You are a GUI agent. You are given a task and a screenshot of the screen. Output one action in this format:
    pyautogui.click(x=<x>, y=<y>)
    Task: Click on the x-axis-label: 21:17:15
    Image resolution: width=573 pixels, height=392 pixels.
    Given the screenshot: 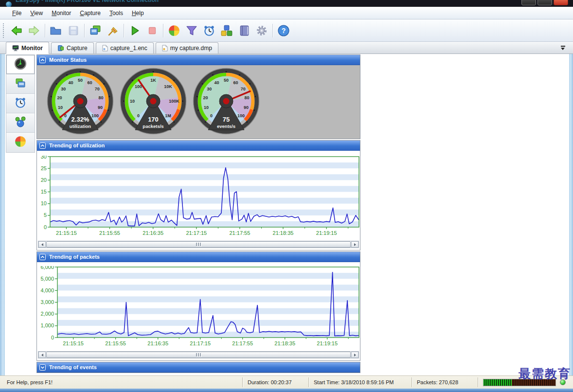 What is the action you would take?
    pyautogui.click(x=200, y=343)
    